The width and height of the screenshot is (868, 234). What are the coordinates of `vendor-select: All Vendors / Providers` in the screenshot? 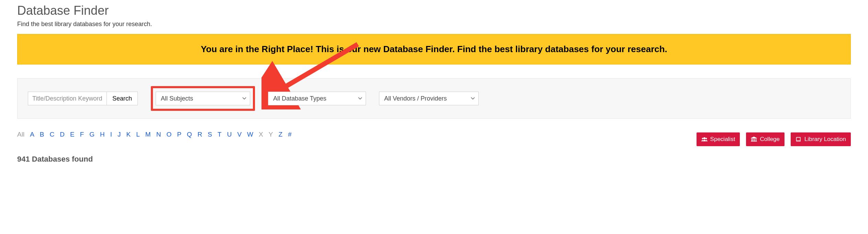 It's located at (429, 98).